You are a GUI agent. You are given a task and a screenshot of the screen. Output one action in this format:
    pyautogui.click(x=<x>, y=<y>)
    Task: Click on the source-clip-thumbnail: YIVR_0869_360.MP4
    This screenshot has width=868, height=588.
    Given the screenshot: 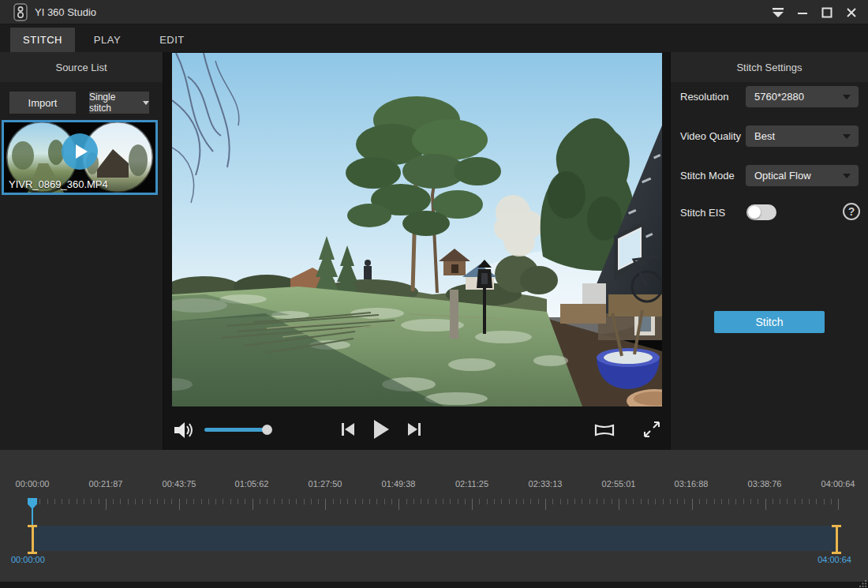 What is the action you would take?
    pyautogui.click(x=80, y=158)
    